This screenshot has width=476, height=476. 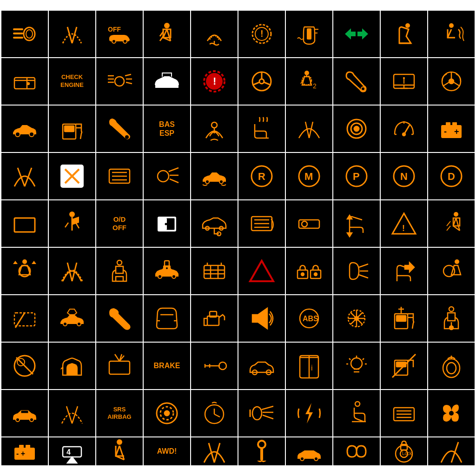 I want to click on cell-r7c5, so click(x=214, y=318).